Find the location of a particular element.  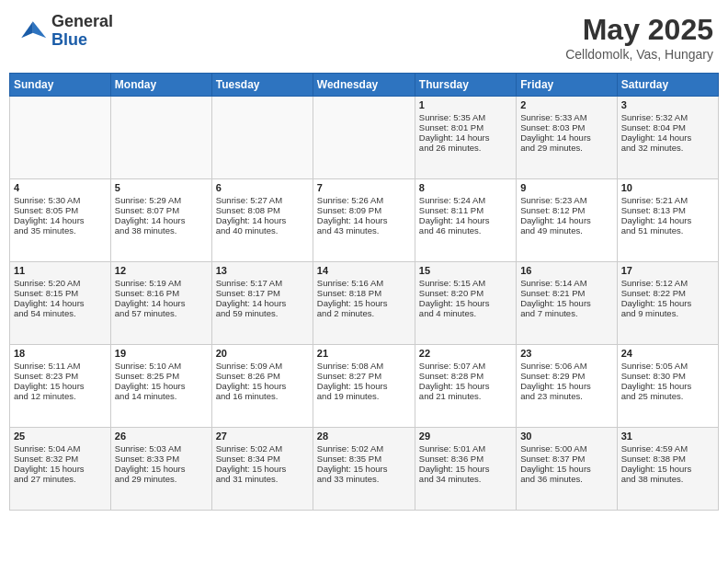

calendar-cell: 25Sunrise: 5:04 AMSunset: 8:32 PMDayligh… is located at coordinates (61, 469).